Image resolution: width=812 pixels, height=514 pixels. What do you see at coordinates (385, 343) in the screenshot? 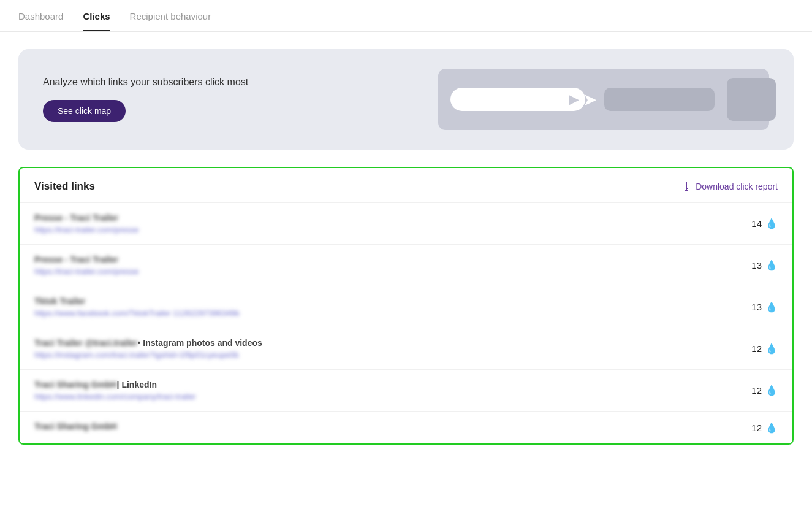
I see `link-title-mixed: Traci Trailer @traci.trailer • Instagram…` at bounding box center [385, 343].